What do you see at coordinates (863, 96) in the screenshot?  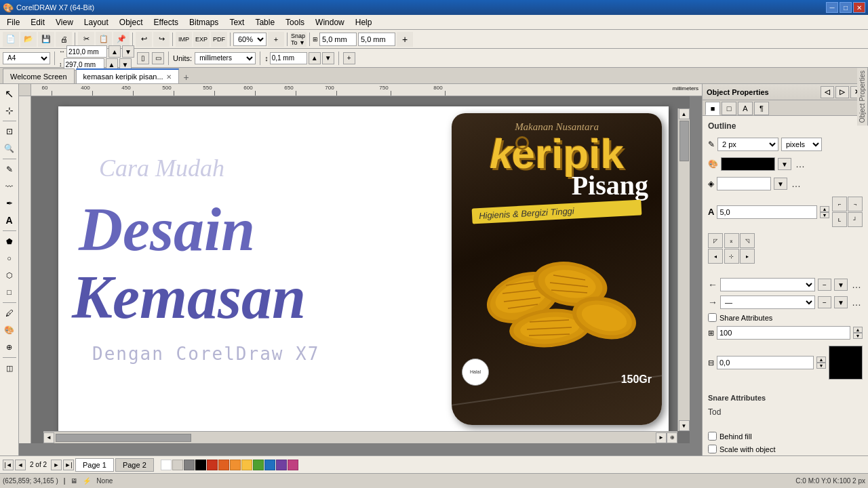 I see `object-properties-vertical-label: Object Properties` at bounding box center [863, 96].